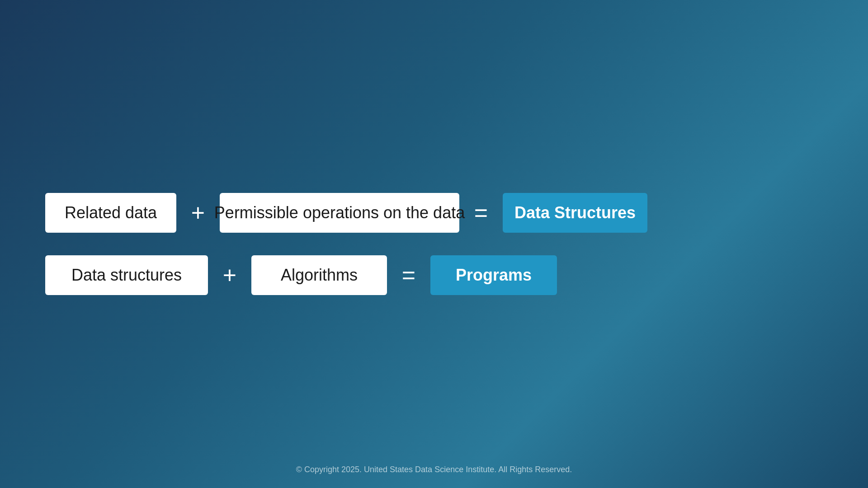  Describe the element at coordinates (409, 275) in the screenshot. I see `equals-operator-2: =` at that location.